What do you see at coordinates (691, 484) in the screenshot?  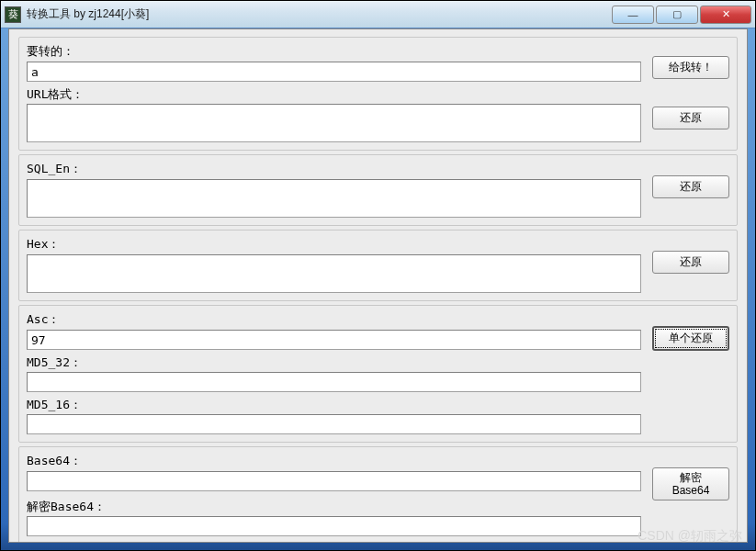 I see `decrypt-base64-button: 解密 Base64` at bounding box center [691, 484].